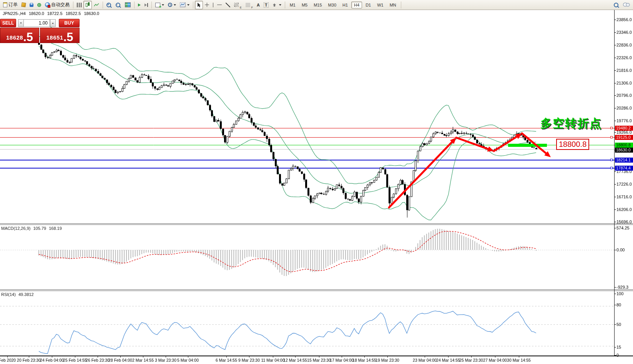 The height and width of the screenshot is (364, 633). What do you see at coordinates (266, 5) in the screenshot?
I see `label-button: T` at bounding box center [266, 5].